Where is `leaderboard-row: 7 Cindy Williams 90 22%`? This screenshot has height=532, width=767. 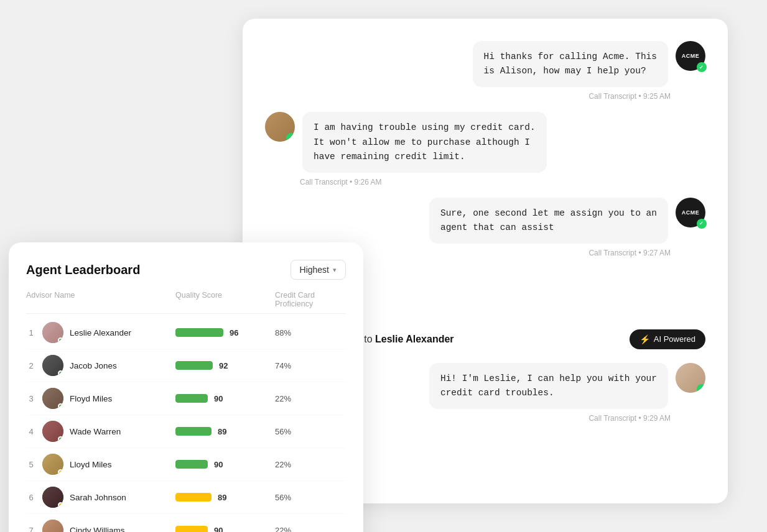 leaderboard-row: 7 Cindy Williams 90 22% is located at coordinates (186, 523).